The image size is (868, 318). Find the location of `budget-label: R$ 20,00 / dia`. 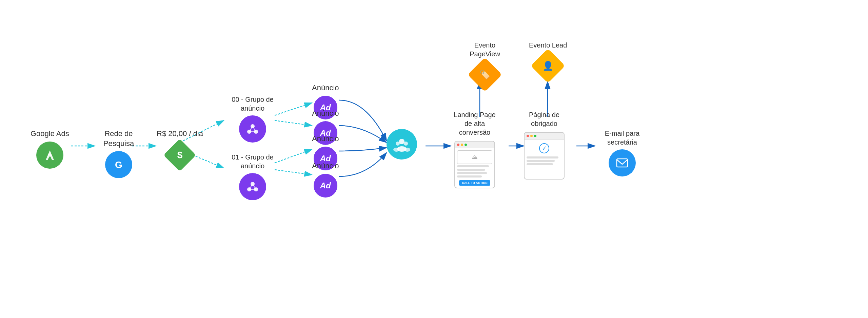

budget-label: R$ 20,00 / dia is located at coordinates (180, 134).